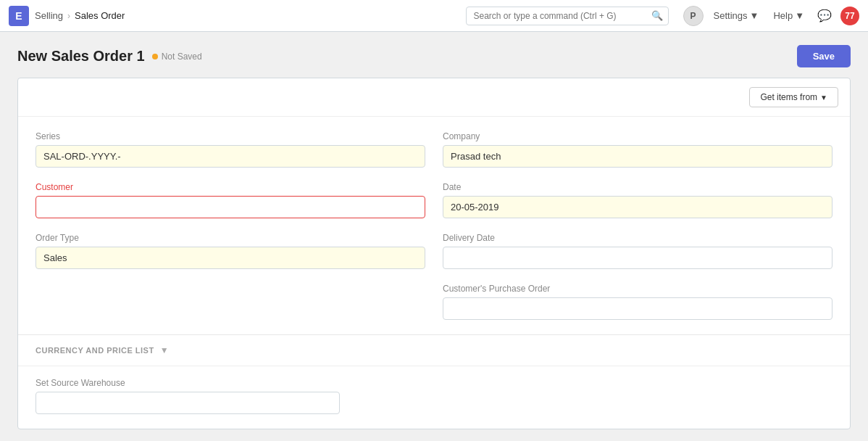 Image resolution: width=868 pixels, height=441 pixels. Describe the element at coordinates (230, 187) in the screenshot. I see `customer-label: Customer` at that location.